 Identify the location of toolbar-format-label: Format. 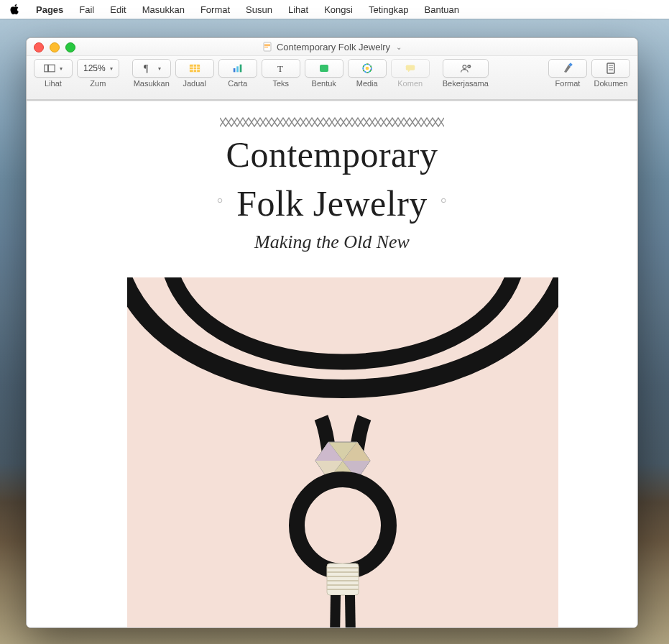
(568, 83).